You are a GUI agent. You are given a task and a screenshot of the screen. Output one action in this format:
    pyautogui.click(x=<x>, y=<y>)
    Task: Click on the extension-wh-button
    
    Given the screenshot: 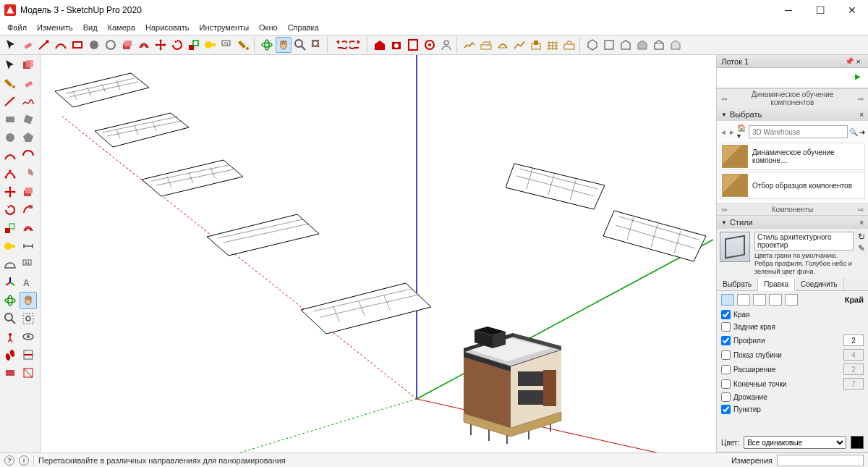 What is the action you would take?
    pyautogui.click(x=396, y=45)
    